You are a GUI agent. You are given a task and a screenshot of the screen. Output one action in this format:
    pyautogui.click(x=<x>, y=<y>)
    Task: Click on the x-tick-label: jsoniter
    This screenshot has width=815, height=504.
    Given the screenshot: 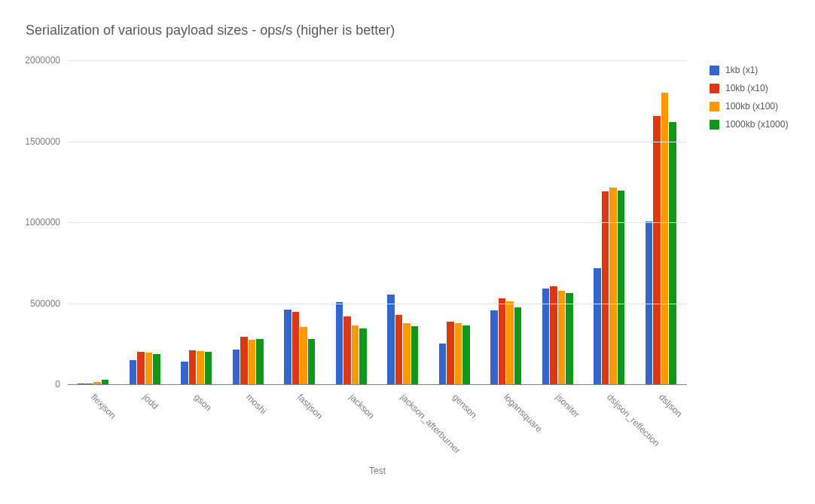 What is the action you would take?
    pyautogui.click(x=568, y=405)
    